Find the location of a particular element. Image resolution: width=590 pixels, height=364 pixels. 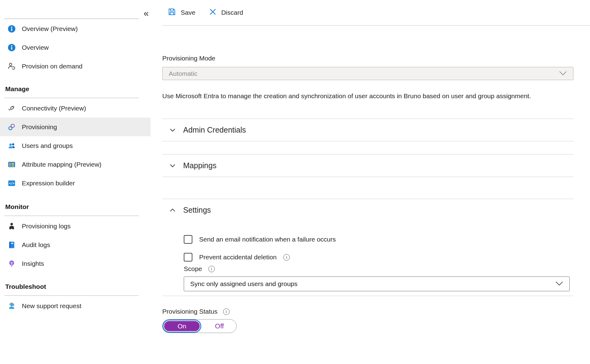

checkbox-label: Prevent accidental deletion is located at coordinates (238, 257).